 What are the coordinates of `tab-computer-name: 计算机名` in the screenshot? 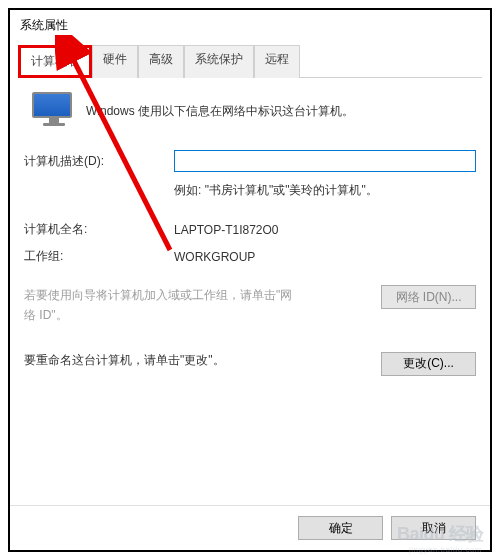 It's located at (55, 62).